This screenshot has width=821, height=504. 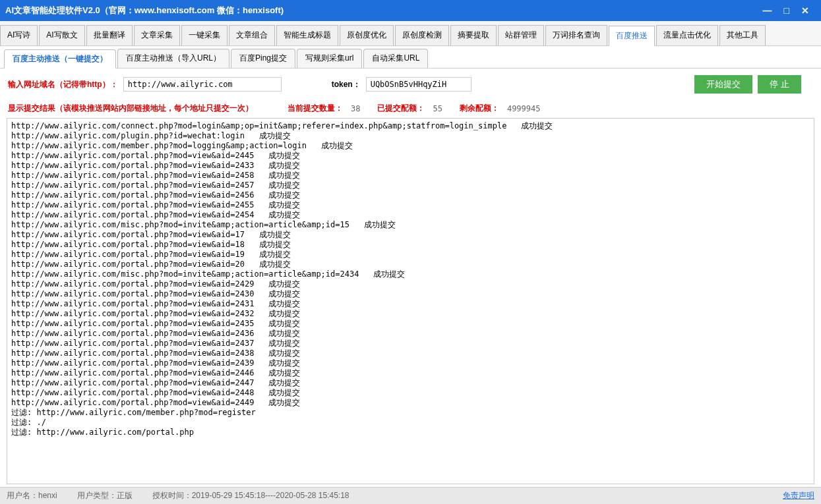 What do you see at coordinates (47, 495) in the screenshot?
I see `user-value: henxi` at bounding box center [47, 495].